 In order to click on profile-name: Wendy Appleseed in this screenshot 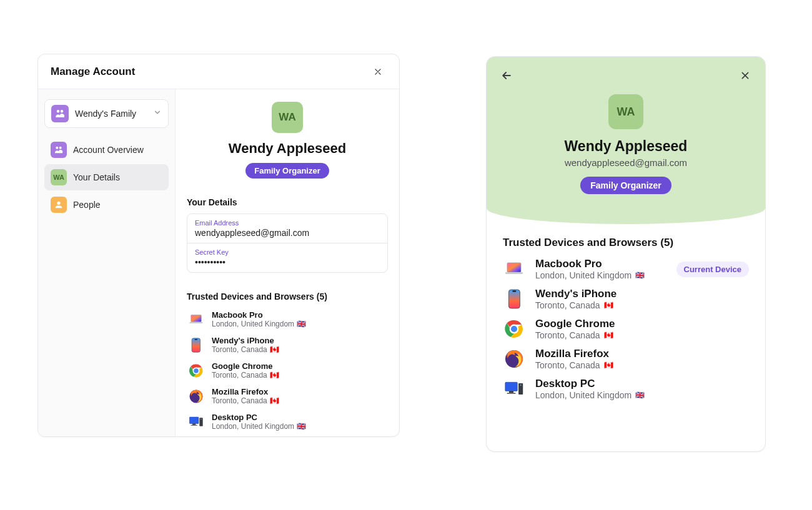, I will do `click(287, 149)`.